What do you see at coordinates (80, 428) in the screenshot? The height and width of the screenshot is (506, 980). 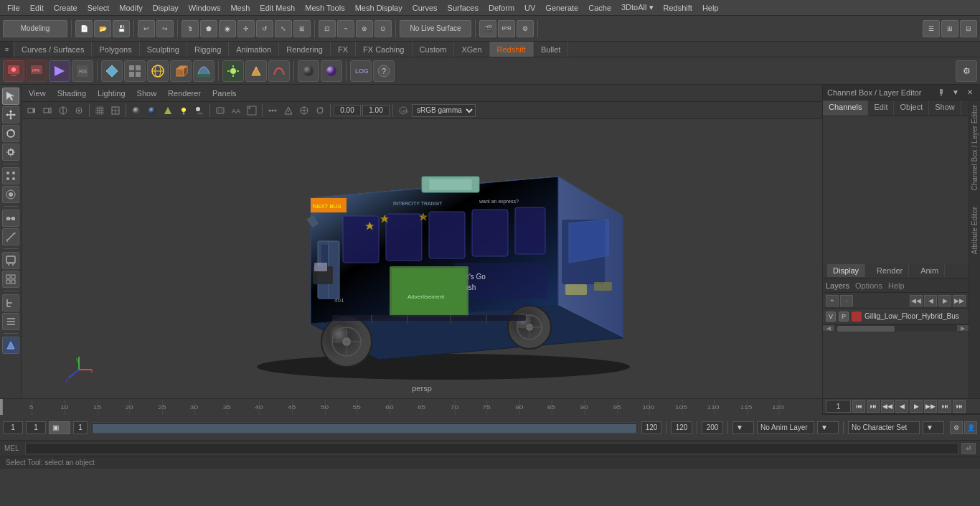 I see `status-range-start` at bounding box center [80, 428].